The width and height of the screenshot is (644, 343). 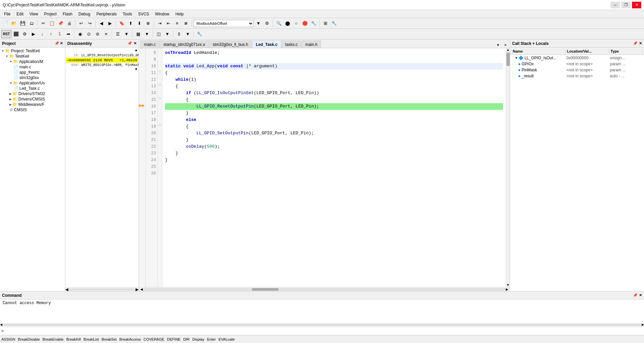 I want to click on minimize-button: ─, so click(x=615, y=5).